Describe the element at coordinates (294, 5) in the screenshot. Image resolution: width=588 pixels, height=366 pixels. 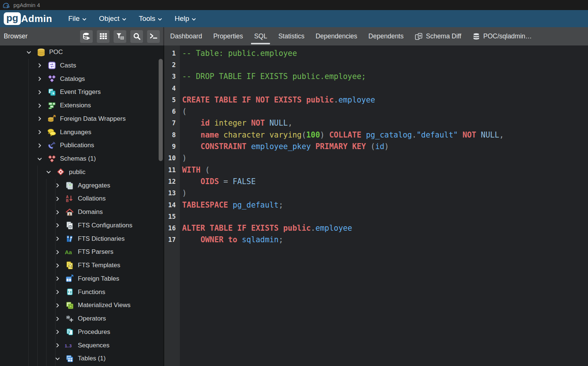
I see `window-titlebar: pgAdmin 4` at that location.